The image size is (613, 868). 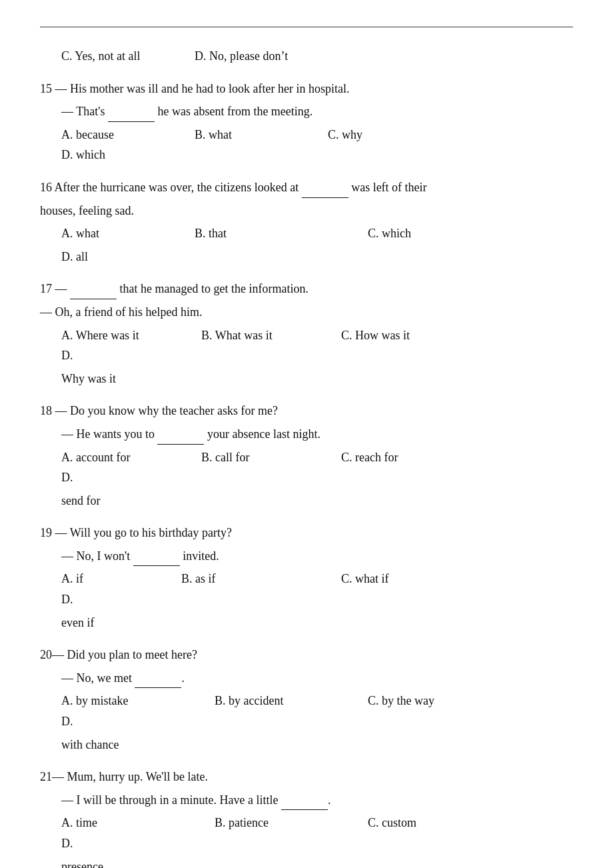 What do you see at coordinates (306, 777) in the screenshot?
I see `q21-line1: 21— Mum, hurry up. We'll be late.` at bounding box center [306, 777].